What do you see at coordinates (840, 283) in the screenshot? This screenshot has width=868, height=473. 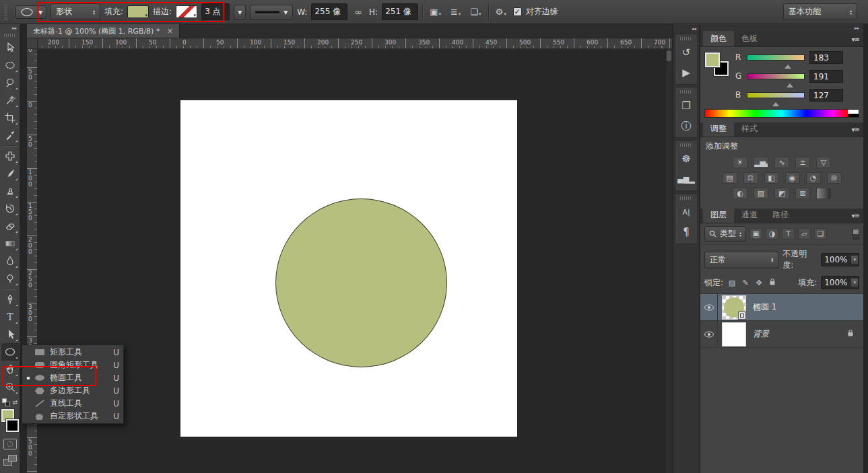 I see `fill-field: 100%▾` at bounding box center [840, 283].